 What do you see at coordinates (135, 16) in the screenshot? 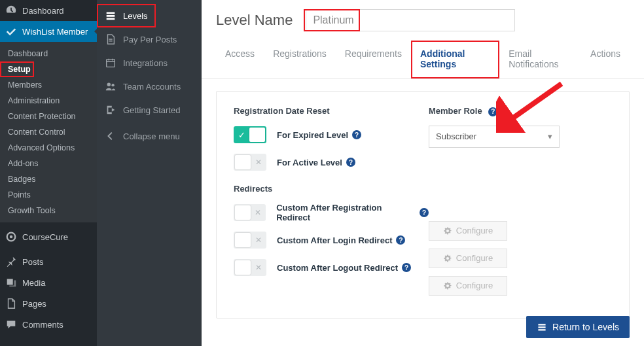
I see `wlm-item-label: Levels` at bounding box center [135, 16].